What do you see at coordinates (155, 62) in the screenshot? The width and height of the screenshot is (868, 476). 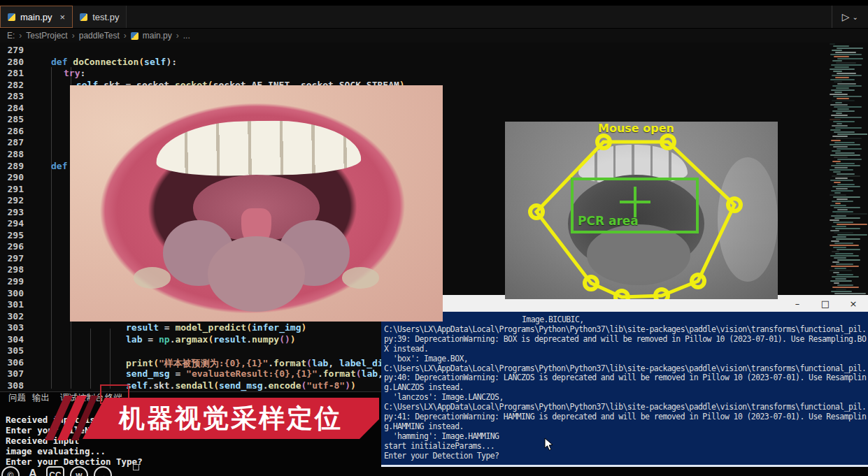 I see `code-token: self` at bounding box center [155, 62].